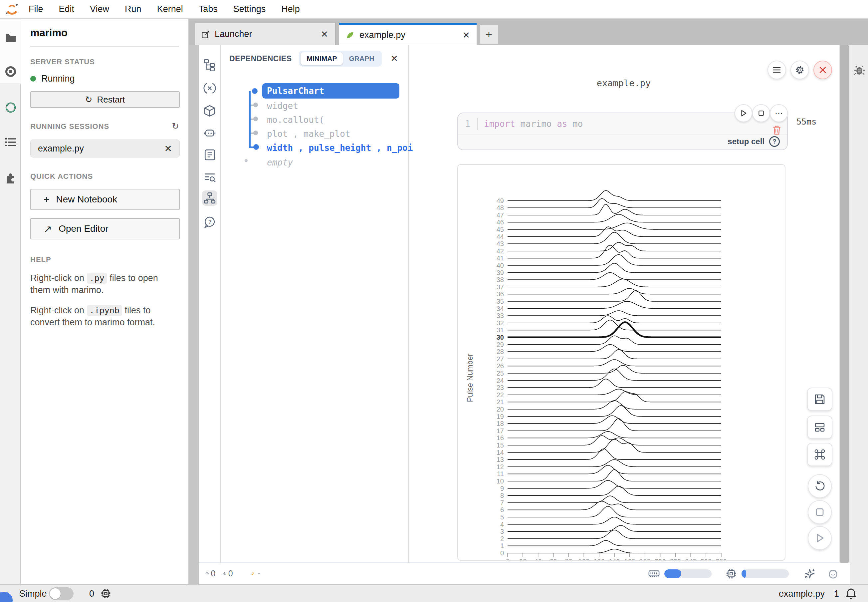 The image size is (868, 602). What do you see at coordinates (691, 559) in the screenshot?
I see `svg-text: 240` at bounding box center [691, 559].